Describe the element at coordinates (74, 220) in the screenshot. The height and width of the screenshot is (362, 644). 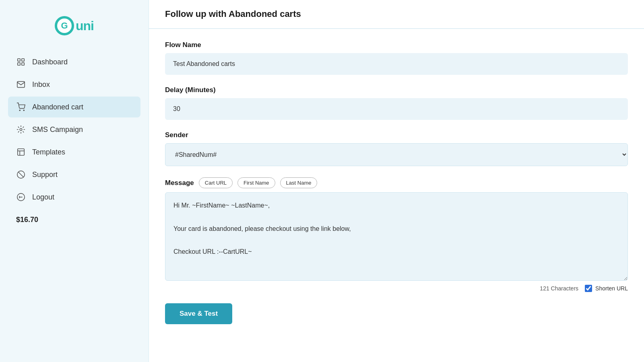
I see `account-balance: $16.70` at that location.